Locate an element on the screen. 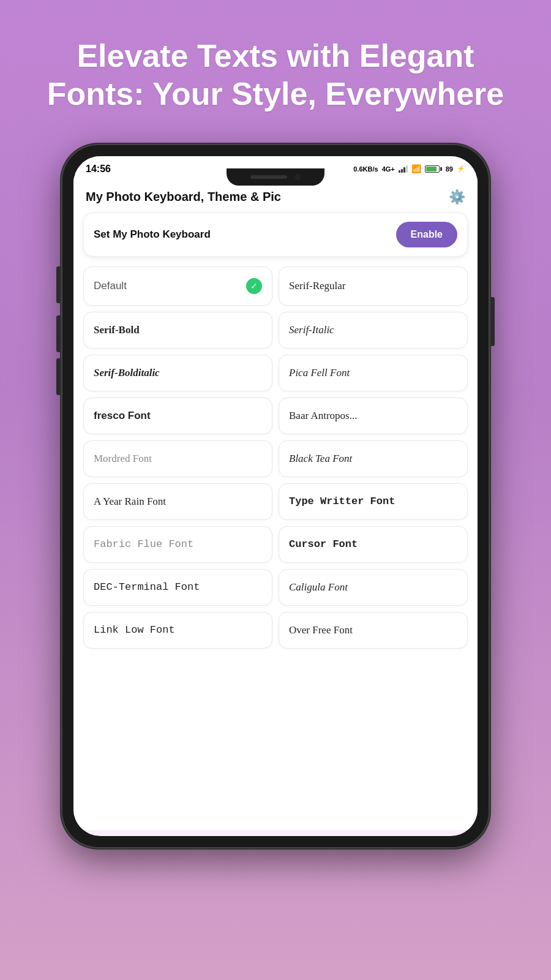 The image size is (551, 980). font-item-mordred: Mordred Font is located at coordinates (178, 459).